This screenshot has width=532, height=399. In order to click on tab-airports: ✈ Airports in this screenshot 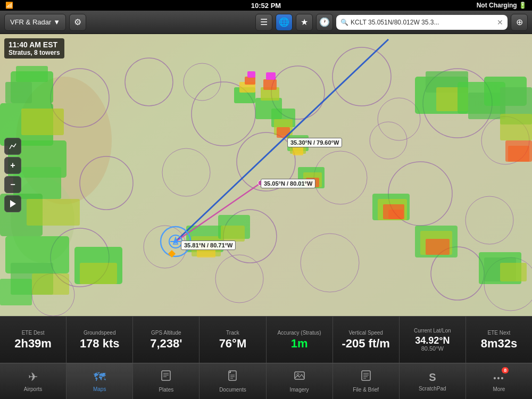, I will do `click(33, 381)`.